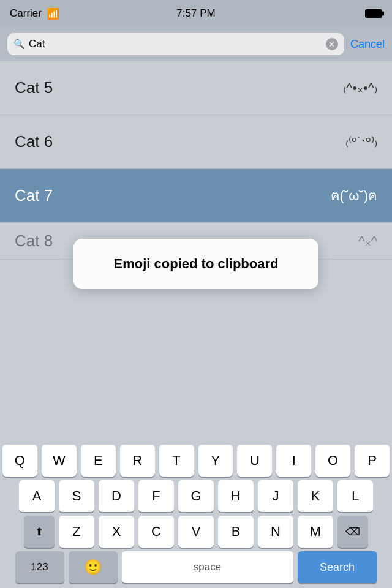 The height and width of the screenshot is (588, 392). Describe the element at coordinates (294, 461) in the screenshot. I see `key-i: I` at that location.